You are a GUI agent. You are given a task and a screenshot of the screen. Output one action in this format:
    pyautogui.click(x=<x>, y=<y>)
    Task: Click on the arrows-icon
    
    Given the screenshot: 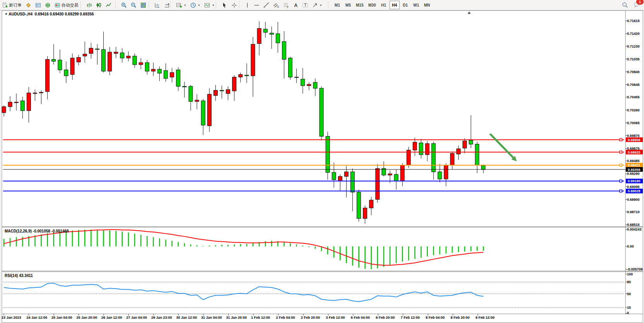 What is the action you would take?
    pyautogui.click(x=315, y=5)
    